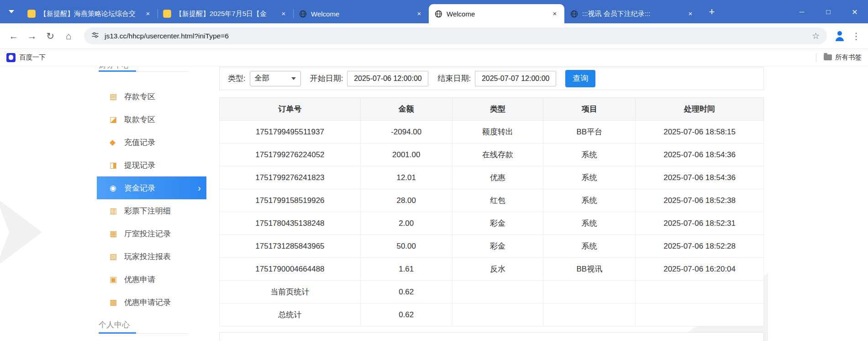 This screenshot has width=868, height=341. Describe the element at coordinates (32, 36) in the screenshot. I see `forward-button: →` at that location.